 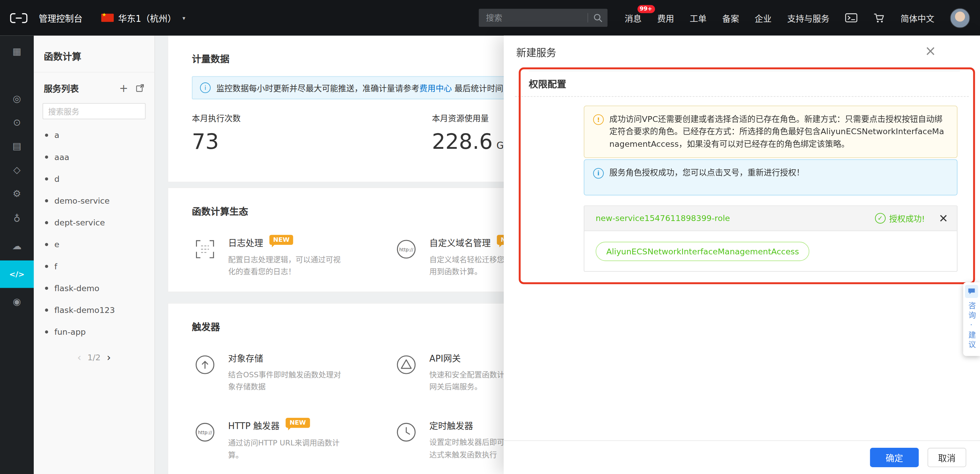 What do you see at coordinates (698, 18) in the screenshot?
I see `nav-tickets: 工单` at bounding box center [698, 18].